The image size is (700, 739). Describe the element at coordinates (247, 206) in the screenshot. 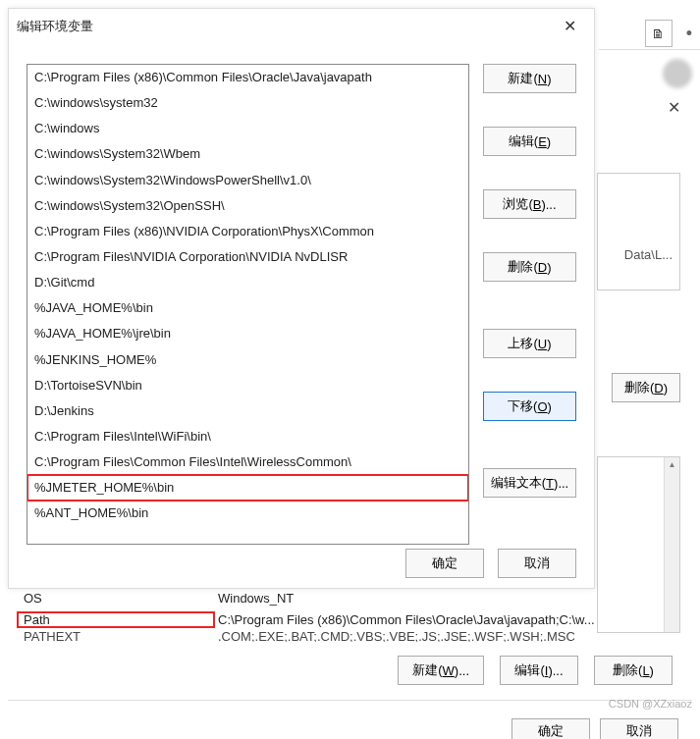

I see `path-entry: C:\windows\System32\OpenSSH\` at that location.